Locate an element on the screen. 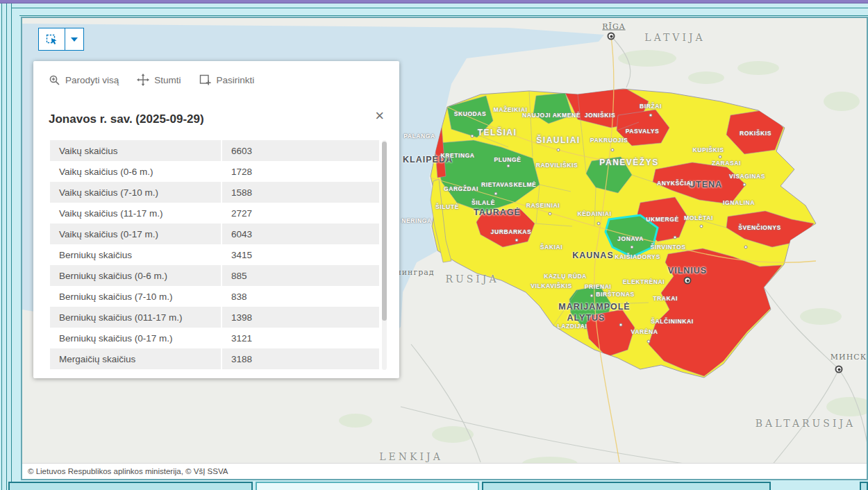 This screenshot has width=868, height=490. row-value: 838 is located at coordinates (301, 296).